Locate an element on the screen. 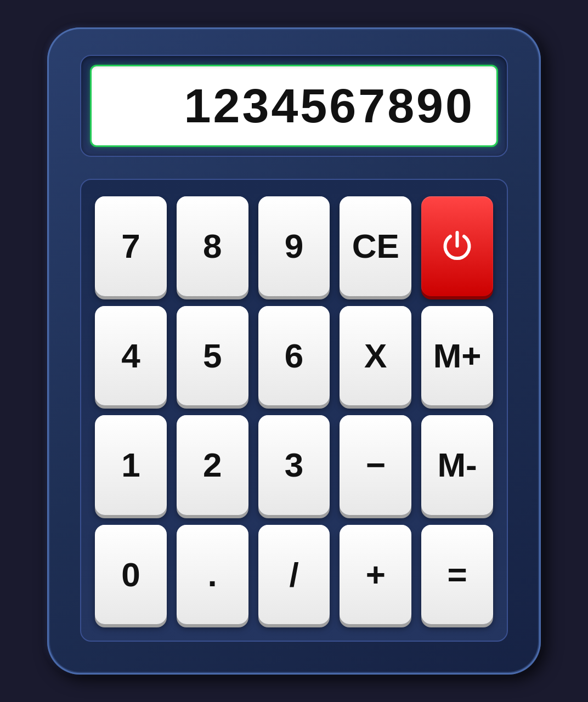 The height and width of the screenshot is (702, 588). key-2: 2 is located at coordinates (213, 465).